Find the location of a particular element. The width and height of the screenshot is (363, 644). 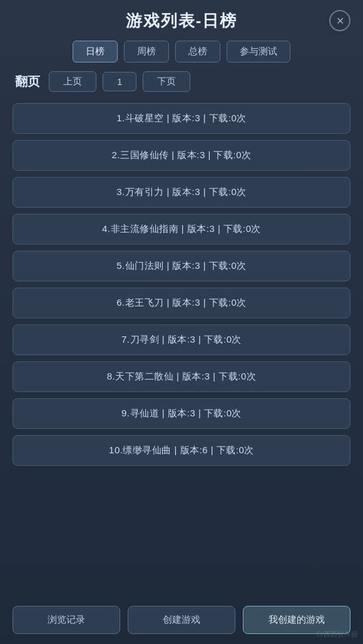

game-item-10: 10.缥缈寻仙曲 | 版本:6 | 下载:0次 is located at coordinates (182, 450).